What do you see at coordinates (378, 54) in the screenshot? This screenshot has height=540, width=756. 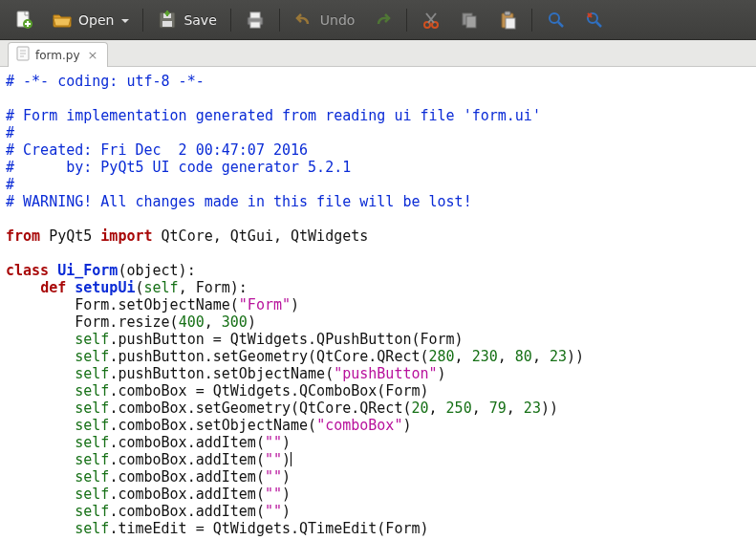 I see `tab-bar: form.py ×` at bounding box center [378, 54].